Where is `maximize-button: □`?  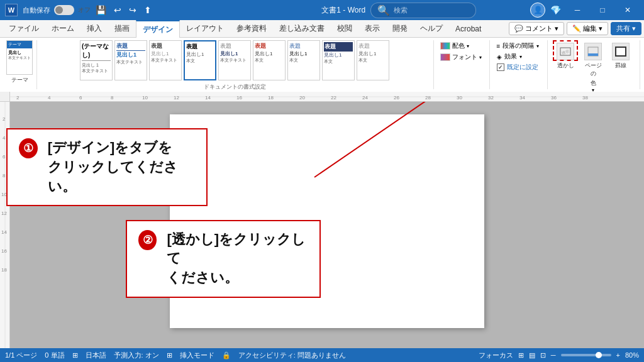 maximize-button: □ is located at coordinates (602, 10).